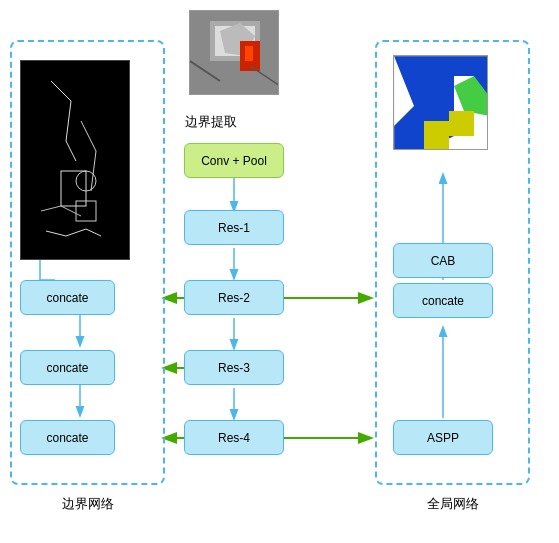 The image size is (559, 543). I want to click on edge-extract-label: 边界提取, so click(211, 122).